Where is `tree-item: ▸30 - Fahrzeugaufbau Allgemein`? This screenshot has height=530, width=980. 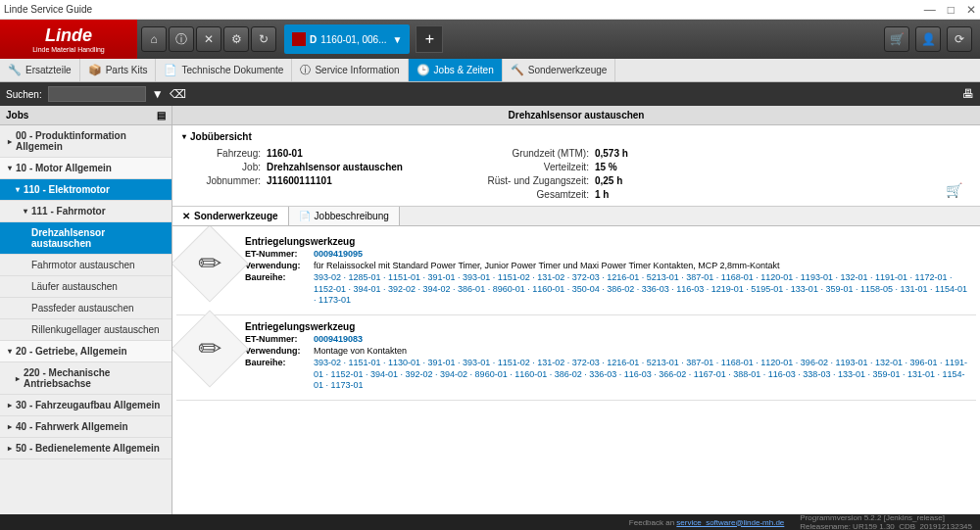 tree-item: ▸30 - Fahrzeugaufbau Allgemein is located at coordinates (86, 406).